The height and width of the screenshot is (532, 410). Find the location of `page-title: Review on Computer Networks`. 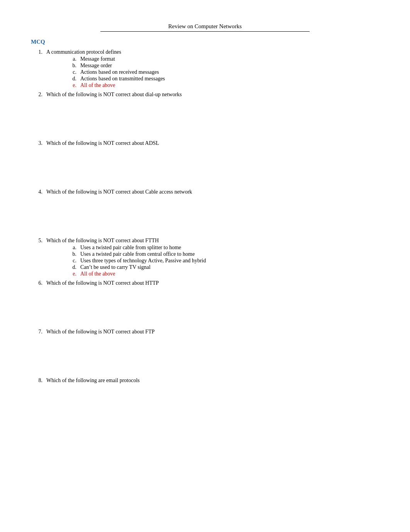

page-title: Review on Computer Networks is located at coordinates (205, 27).